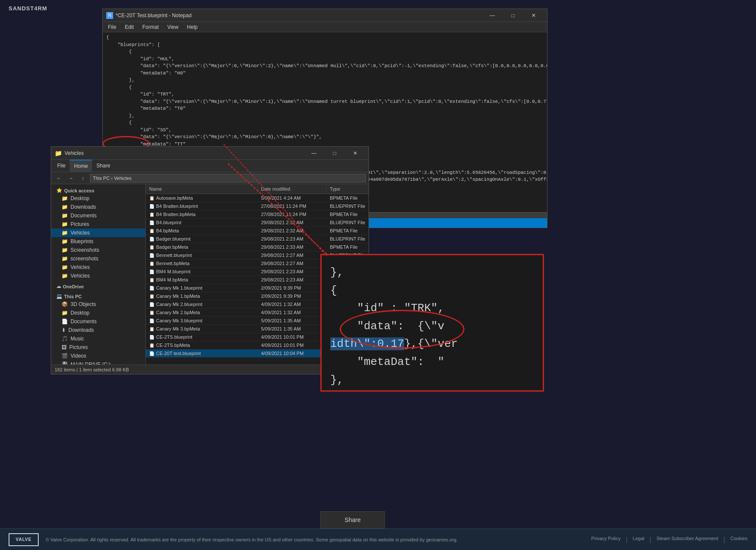  I want to click on notepad-menu-file: File, so click(112, 27).